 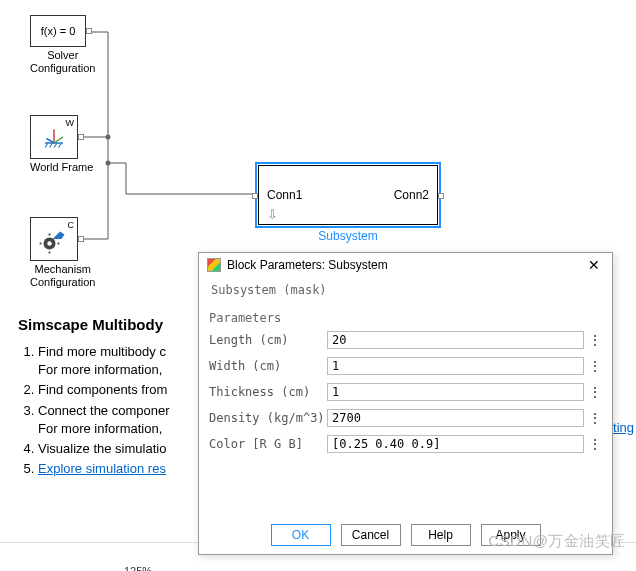 I want to click on parameters-header: Parameters, so click(x=406, y=318).